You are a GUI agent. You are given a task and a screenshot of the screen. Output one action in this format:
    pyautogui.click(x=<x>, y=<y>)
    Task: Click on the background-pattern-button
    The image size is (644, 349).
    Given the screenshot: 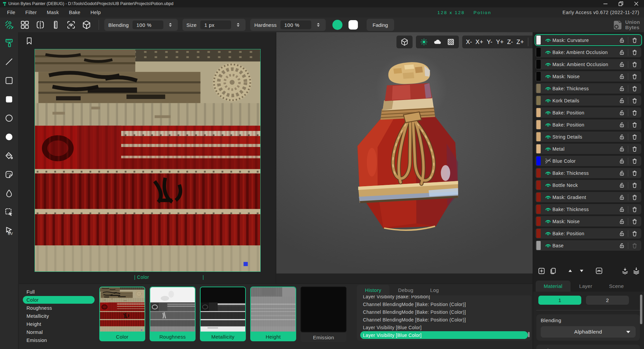 What is the action you would take?
    pyautogui.click(x=451, y=42)
    